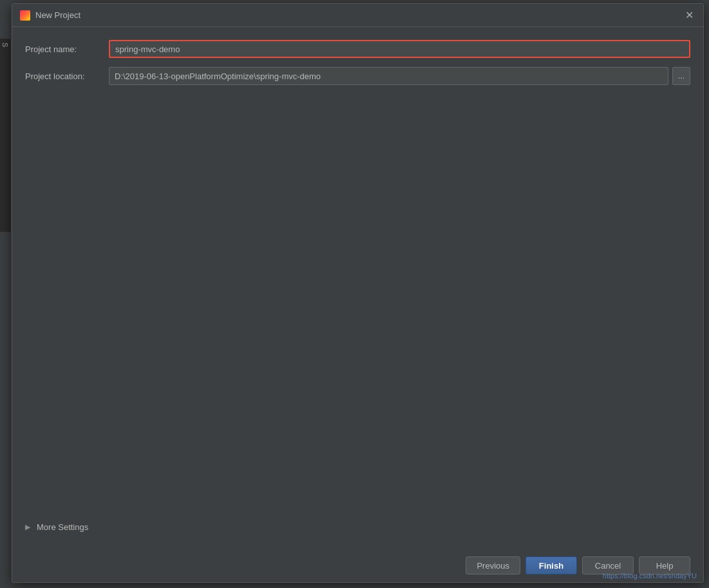 The image size is (709, 588). I want to click on project-location-row: Project location: ..., so click(358, 76).